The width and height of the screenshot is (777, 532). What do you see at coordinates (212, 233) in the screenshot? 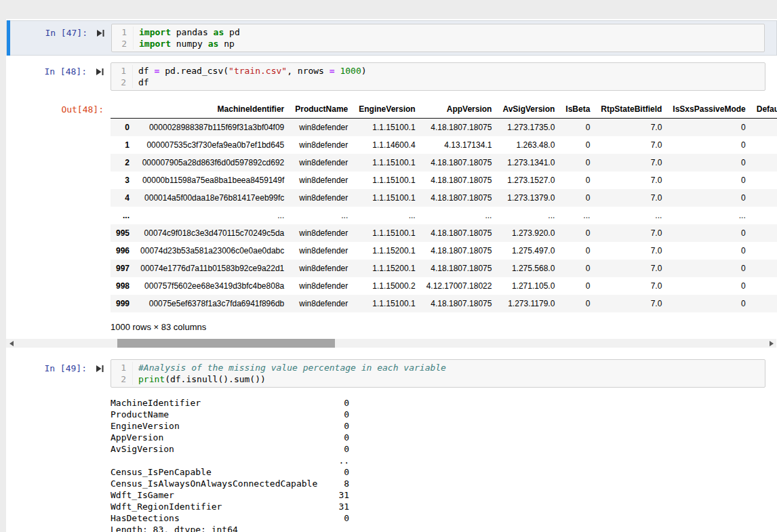
I see `table-cell: 00074c9f018c3e3d470115c70249c5da` at bounding box center [212, 233].